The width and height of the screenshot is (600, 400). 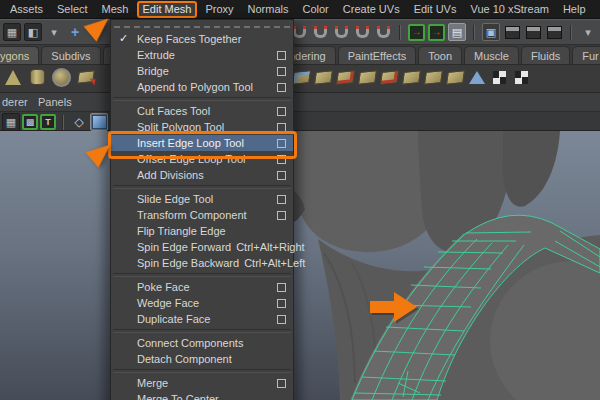 I want to click on menu-item-append-to-polygon-tool: Append to Polygon Tool, so click(x=202, y=87).